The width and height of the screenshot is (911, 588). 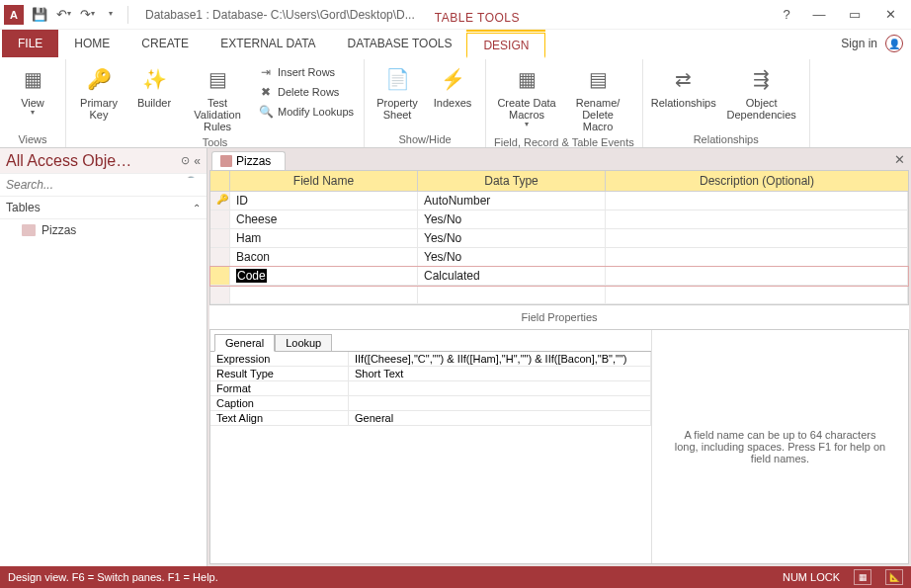 What do you see at coordinates (431, 403) in the screenshot?
I see `prop-row-caption: Caption` at bounding box center [431, 403].